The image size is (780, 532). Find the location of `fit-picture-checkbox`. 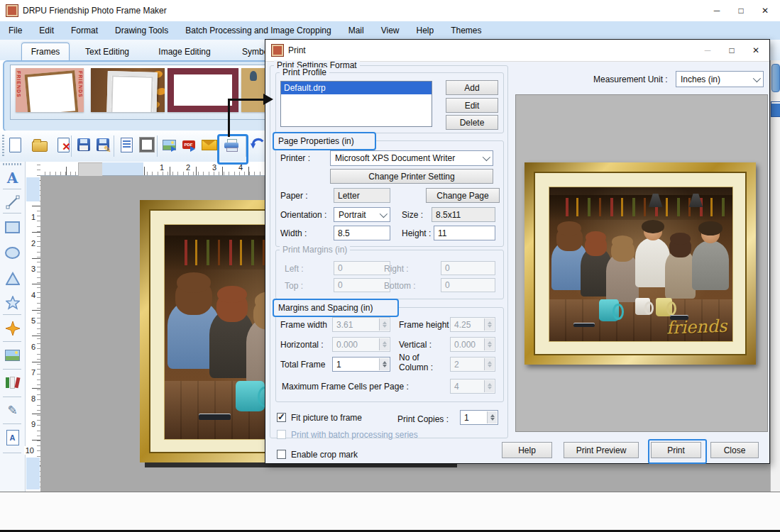

fit-picture-checkbox is located at coordinates (281, 417).